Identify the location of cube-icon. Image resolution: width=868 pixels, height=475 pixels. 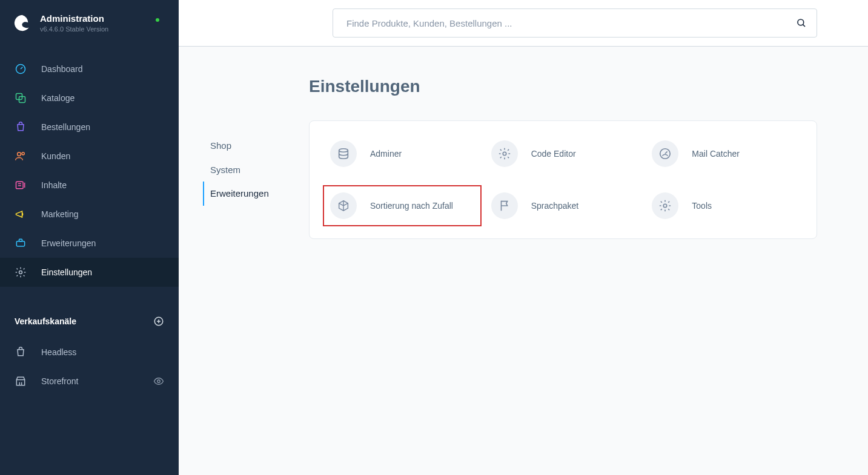
(343, 206).